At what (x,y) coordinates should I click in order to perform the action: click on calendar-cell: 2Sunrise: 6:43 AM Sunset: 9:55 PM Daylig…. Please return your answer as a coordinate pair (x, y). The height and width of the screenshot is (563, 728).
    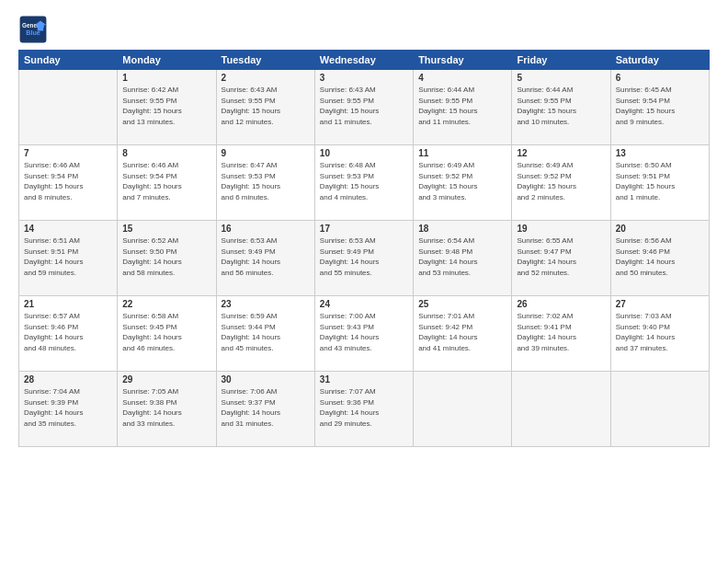
    Looking at the image, I should click on (265, 108).